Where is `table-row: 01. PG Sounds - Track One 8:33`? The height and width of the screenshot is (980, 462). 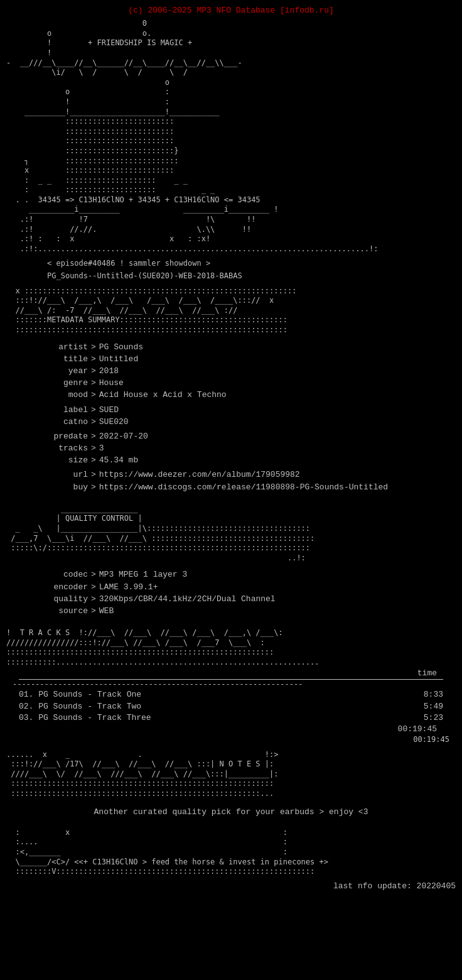
table-row: 01. PG Sounds - Track One 8:33 is located at coordinates (231, 695).